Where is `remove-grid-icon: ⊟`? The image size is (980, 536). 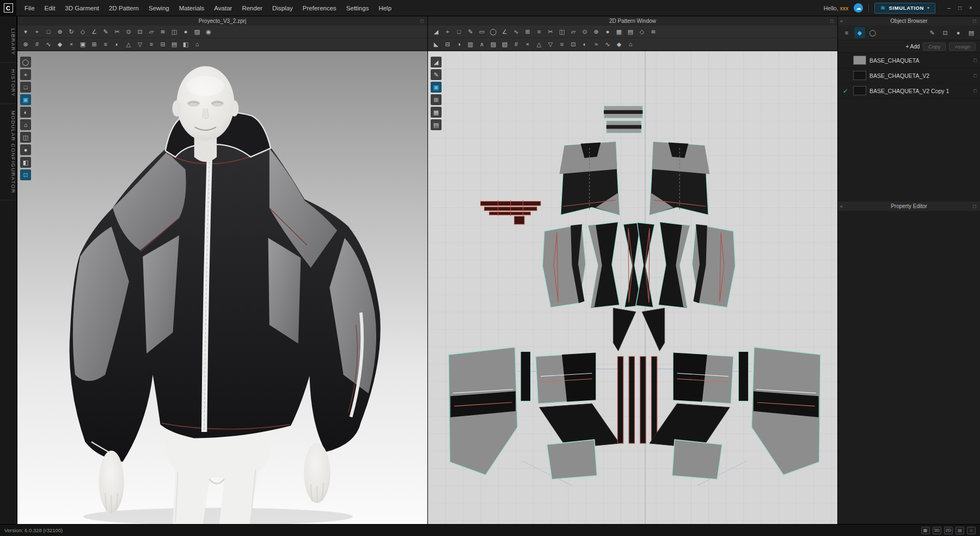 remove-grid-icon: ⊟ is located at coordinates (448, 44).